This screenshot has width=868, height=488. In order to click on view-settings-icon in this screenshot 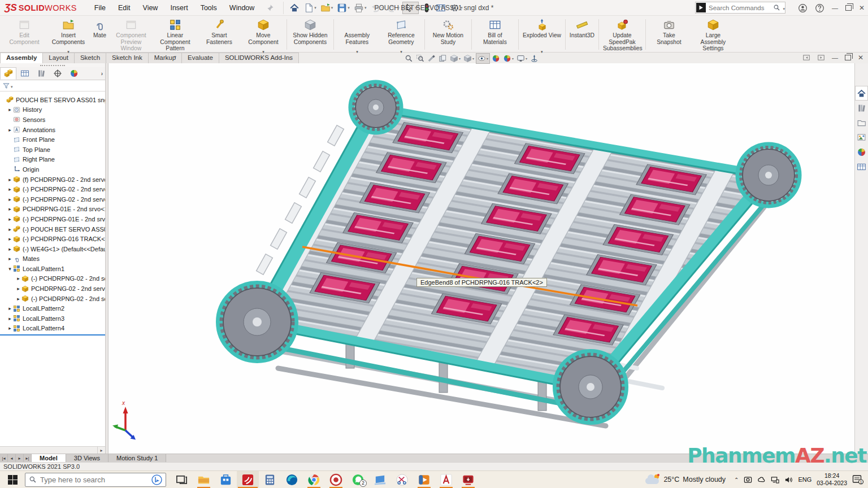, I will do `click(522, 59)`.